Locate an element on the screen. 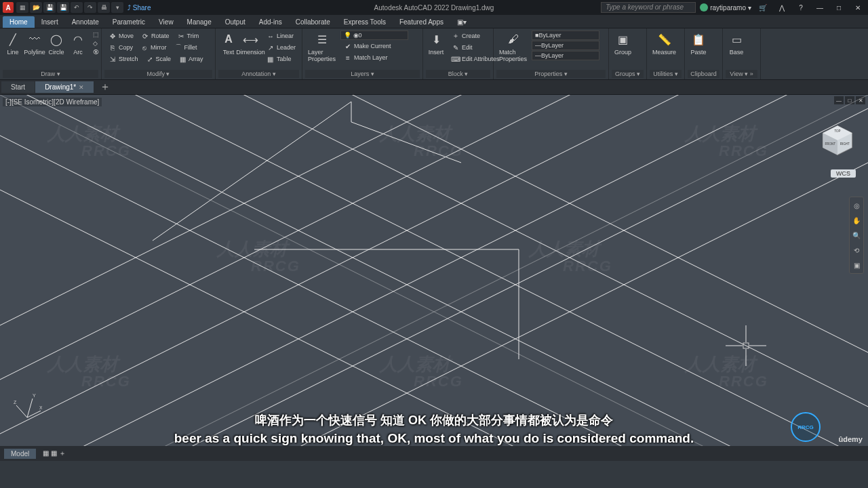 This screenshot has height=488, width=868. panel-draw-title: Draw ▾ is located at coordinates (50, 74).